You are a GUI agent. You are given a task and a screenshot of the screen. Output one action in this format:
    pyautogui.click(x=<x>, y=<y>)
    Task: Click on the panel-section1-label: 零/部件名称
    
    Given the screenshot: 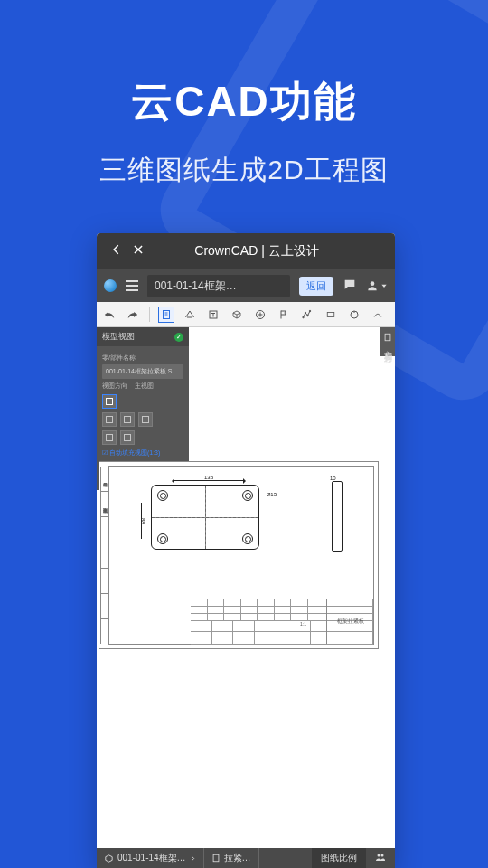 What is the action you would take?
    pyautogui.click(x=143, y=358)
    